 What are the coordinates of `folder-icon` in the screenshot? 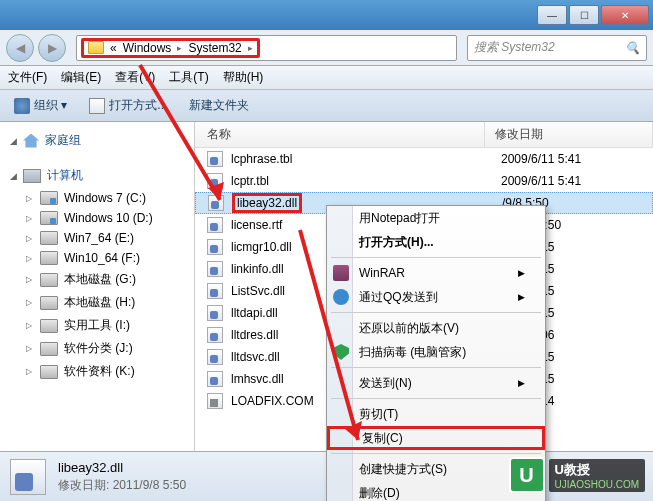 It's located at (96, 48).